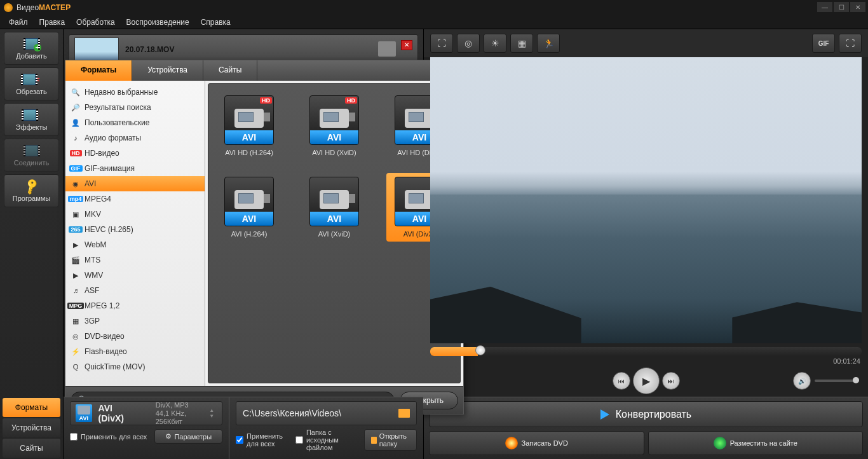  I want to click on camcorder-icon, so click(334, 118).